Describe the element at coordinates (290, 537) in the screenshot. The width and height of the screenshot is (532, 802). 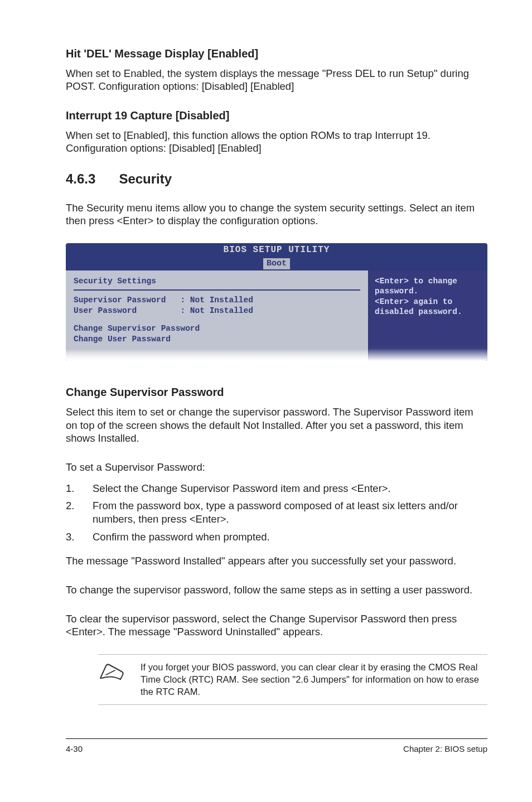
I see `list-text: Confirm the password when prompted.` at that location.